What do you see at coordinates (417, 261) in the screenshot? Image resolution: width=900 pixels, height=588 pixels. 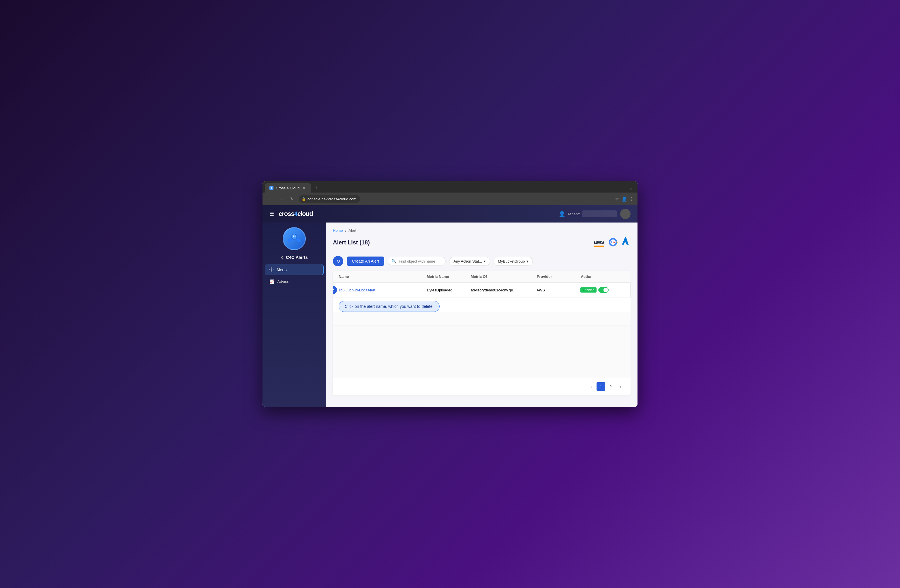 I see `search-box: 🔍` at bounding box center [417, 261].